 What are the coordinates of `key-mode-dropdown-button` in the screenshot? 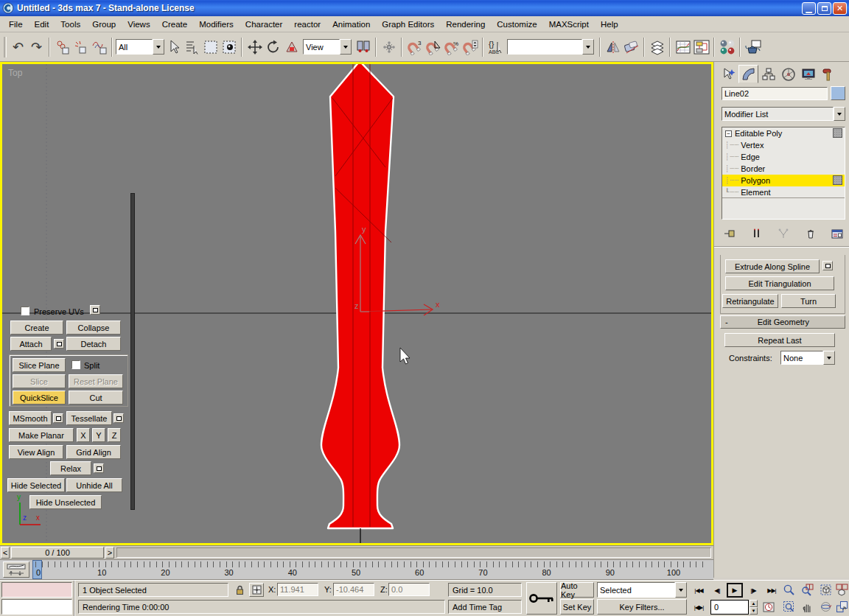 It's located at (681, 589).